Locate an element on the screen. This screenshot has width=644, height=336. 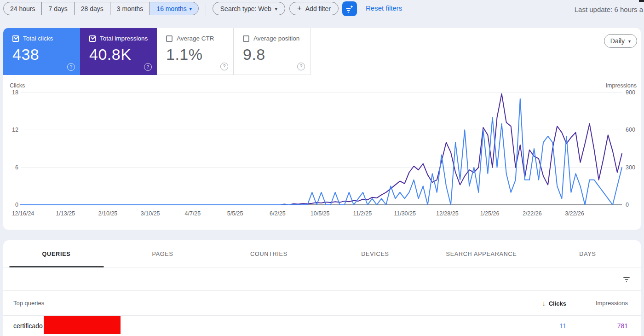
left-axis-tick: 12 is located at coordinates (11, 130).